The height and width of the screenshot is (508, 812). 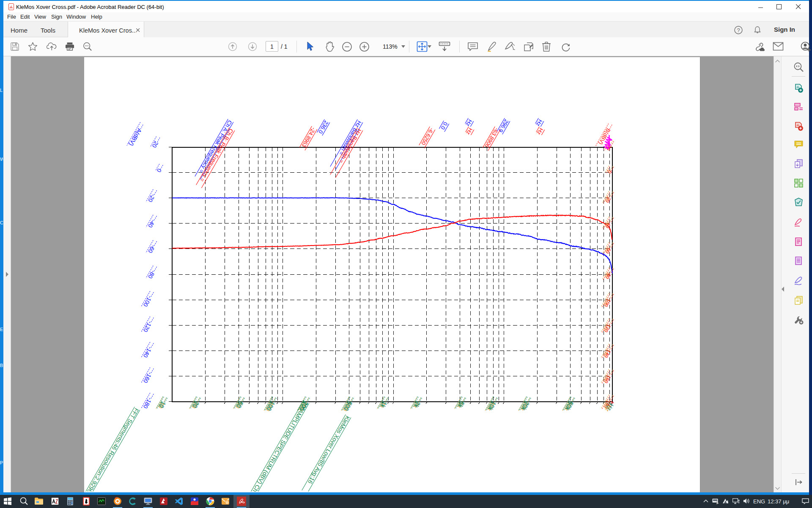 I want to click on svg-text: -80, so click(x=151, y=274).